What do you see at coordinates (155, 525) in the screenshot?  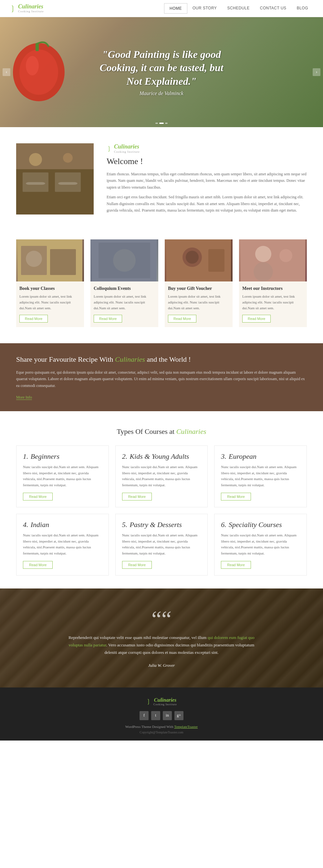 I see `course-5-name: Pastry & Desserts` at bounding box center [155, 525].